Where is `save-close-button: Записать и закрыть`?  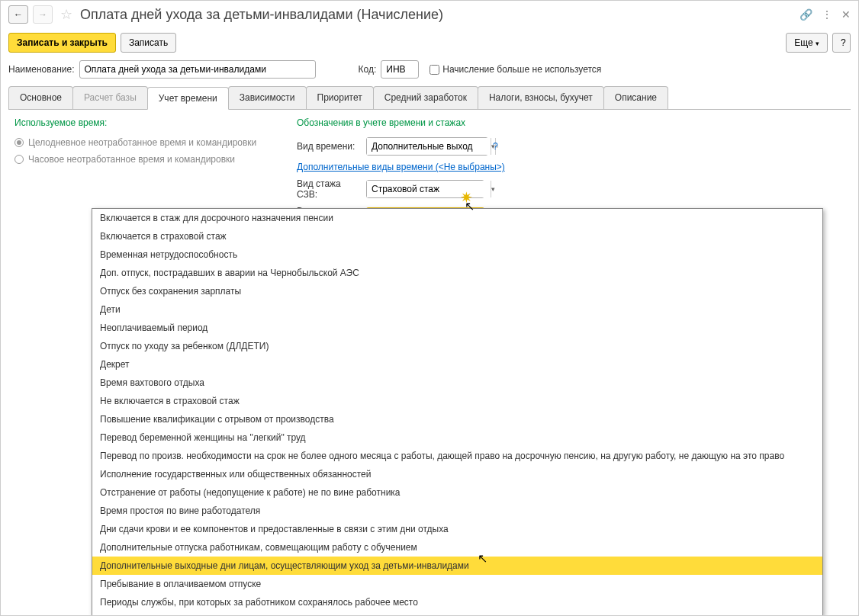
save-close-button: Записать и закрыть is located at coordinates (63, 43).